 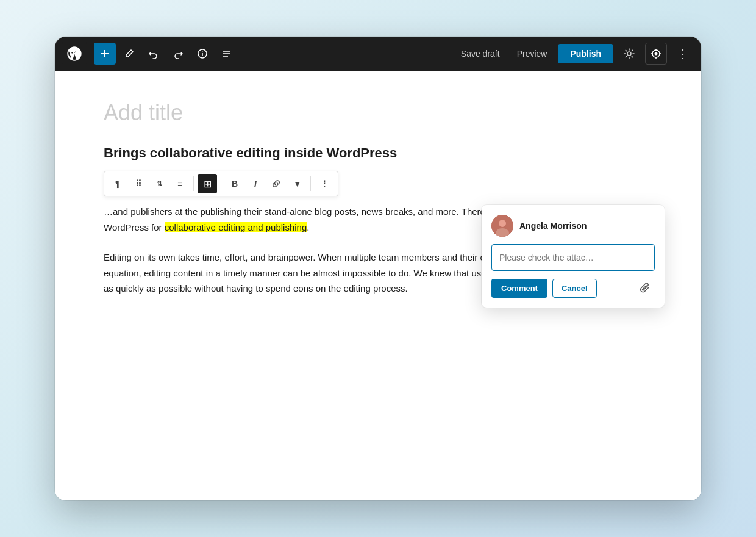 What do you see at coordinates (519, 288) in the screenshot?
I see `comment-submit-button: Comment` at bounding box center [519, 288].